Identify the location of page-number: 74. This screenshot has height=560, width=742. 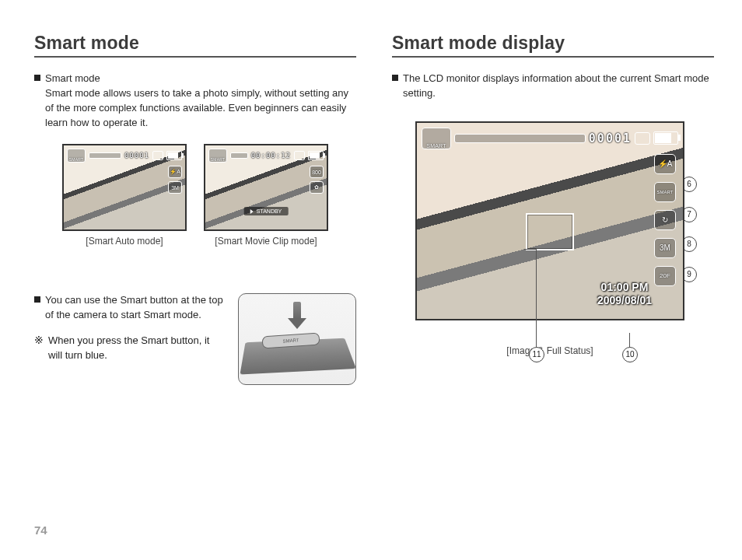
(40, 530).